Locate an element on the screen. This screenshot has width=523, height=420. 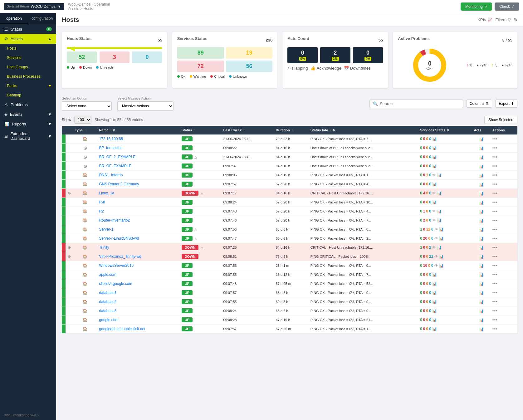
show-selected-button: Show Selected is located at coordinates (501, 120).